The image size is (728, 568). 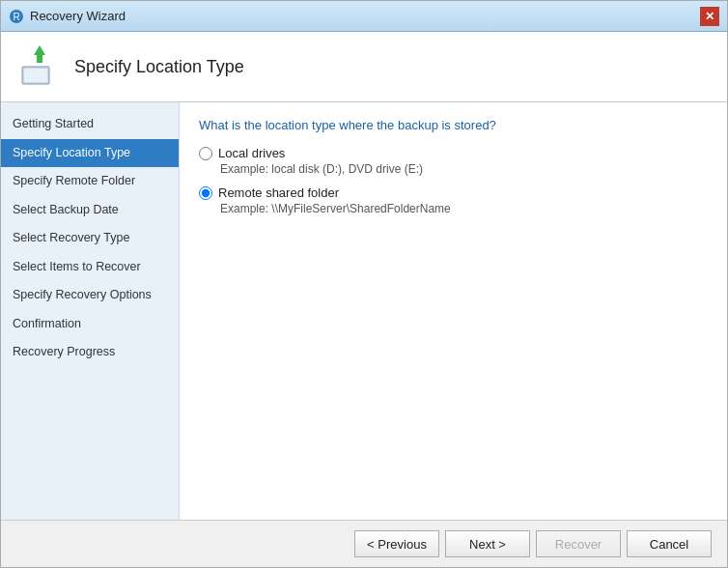 I want to click on previous-button: < Previous, so click(x=397, y=544).